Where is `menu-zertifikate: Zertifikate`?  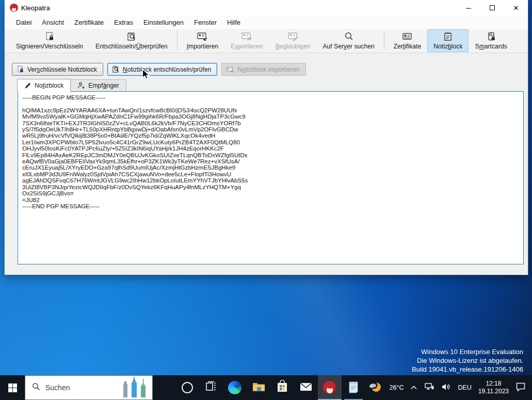
menu-zertifikate: Zertifikate is located at coordinates (89, 23).